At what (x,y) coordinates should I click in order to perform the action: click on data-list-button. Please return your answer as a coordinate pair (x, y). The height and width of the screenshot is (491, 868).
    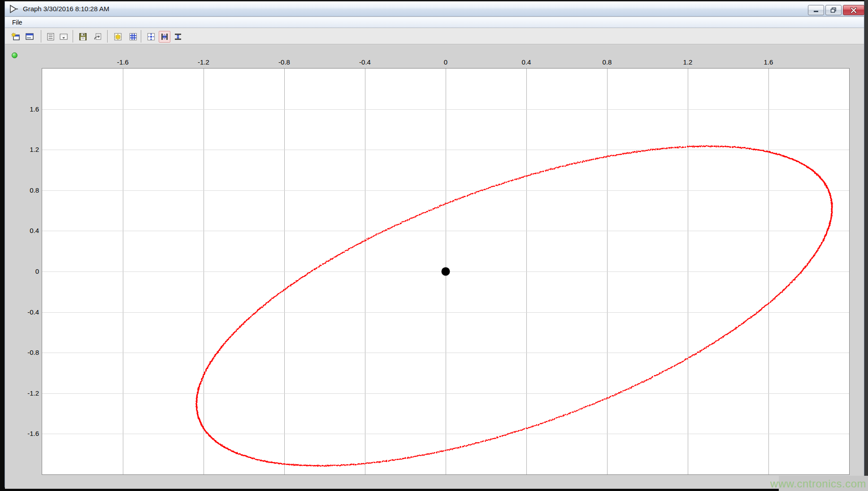
    Looking at the image, I should click on (51, 37).